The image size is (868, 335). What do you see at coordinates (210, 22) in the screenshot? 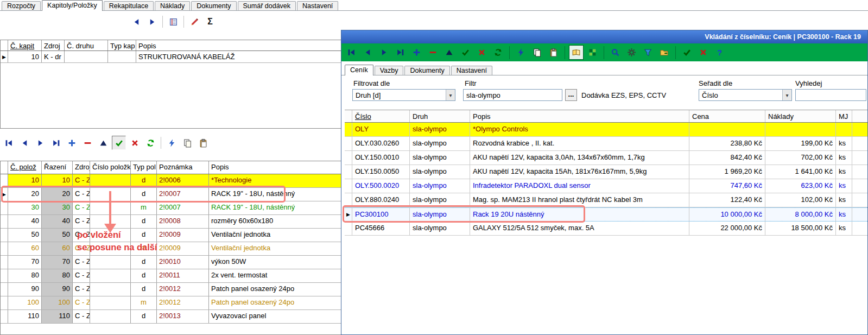
I see `sum-button: Σ` at bounding box center [210, 22].